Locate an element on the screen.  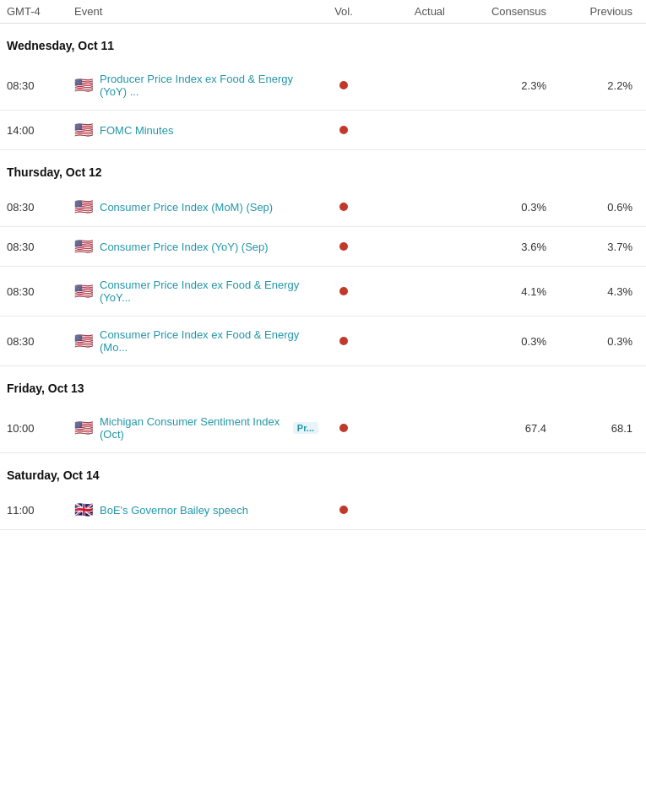
header-consensus: Consensus is located at coordinates (504, 12).